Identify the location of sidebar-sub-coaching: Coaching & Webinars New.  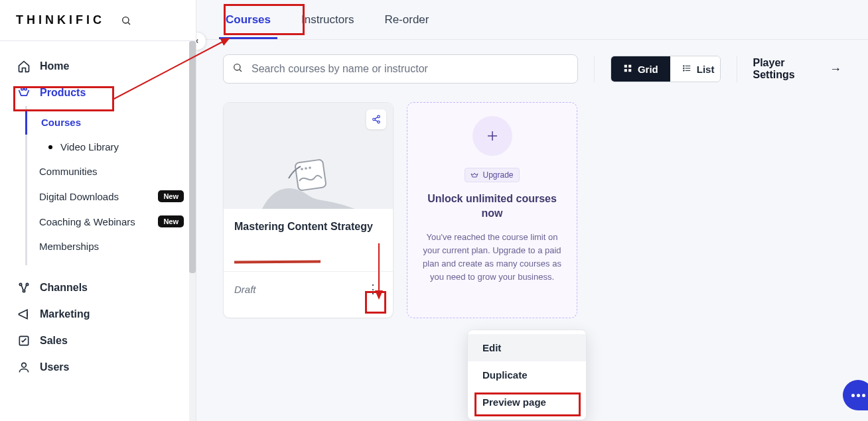
(111, 221).